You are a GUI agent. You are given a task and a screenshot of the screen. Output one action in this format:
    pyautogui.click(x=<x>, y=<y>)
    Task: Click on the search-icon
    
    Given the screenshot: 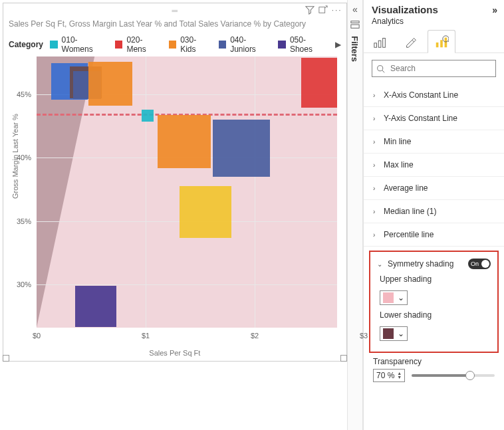 What is the action you would take?
    pyautogui.click(x=380, y=69)
    